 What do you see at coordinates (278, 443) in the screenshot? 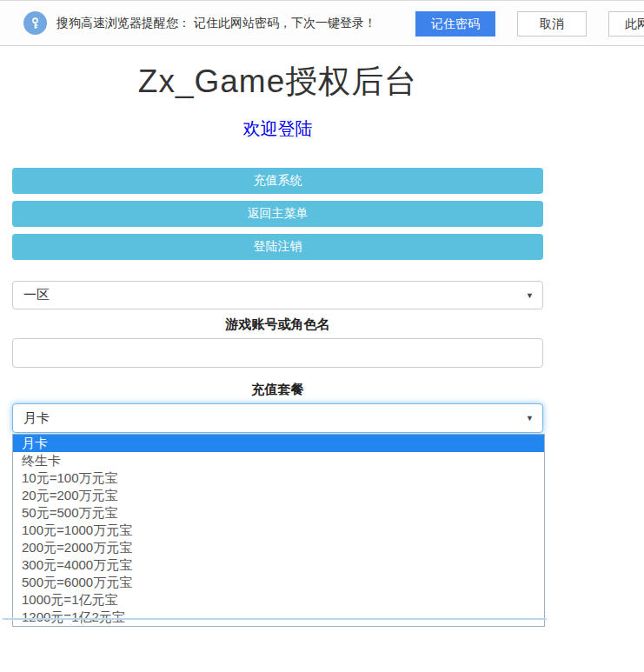
I see `package-option: 月卡` at bounding box center [278, 443].